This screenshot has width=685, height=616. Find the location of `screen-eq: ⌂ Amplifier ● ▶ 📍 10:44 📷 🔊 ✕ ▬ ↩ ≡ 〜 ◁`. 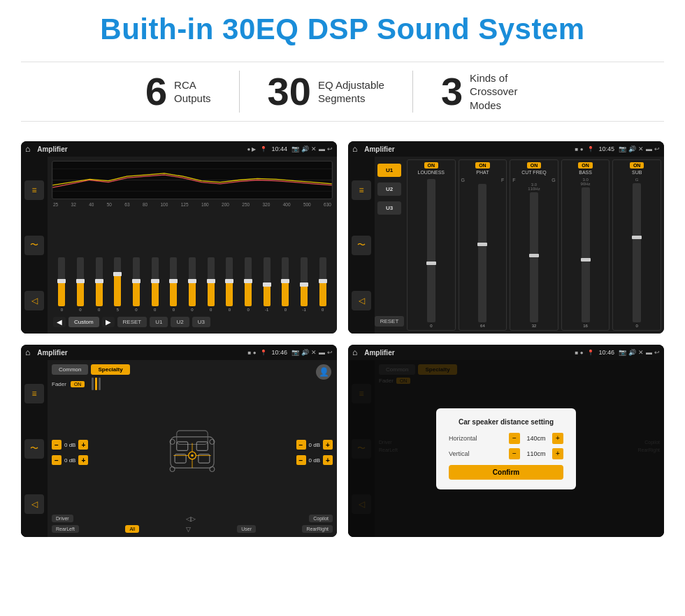

screen-eq: ⌂ Amplifier ● ▶ 📍 10:44 📷 🔊 ✕ ▬ ↩ ≡ 〜 ◁ is located at coordinates (179, 238).